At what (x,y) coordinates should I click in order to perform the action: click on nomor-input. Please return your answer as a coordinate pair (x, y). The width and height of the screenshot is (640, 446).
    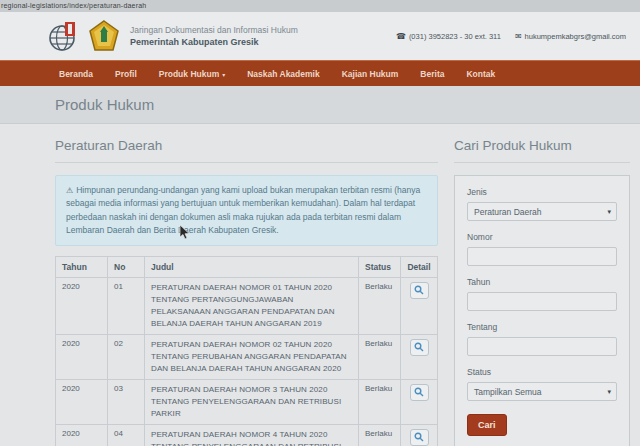
    Looking at the image, I should click on (542, 256).